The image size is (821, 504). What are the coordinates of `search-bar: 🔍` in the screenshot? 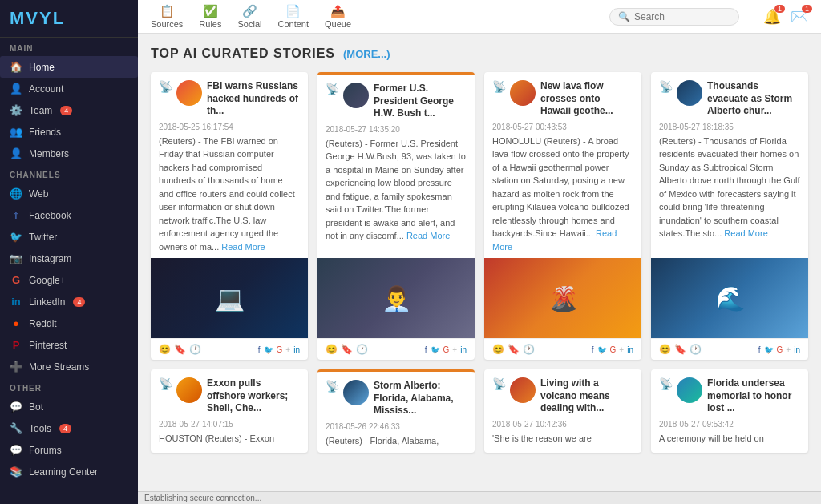 It's located at (674, 17).